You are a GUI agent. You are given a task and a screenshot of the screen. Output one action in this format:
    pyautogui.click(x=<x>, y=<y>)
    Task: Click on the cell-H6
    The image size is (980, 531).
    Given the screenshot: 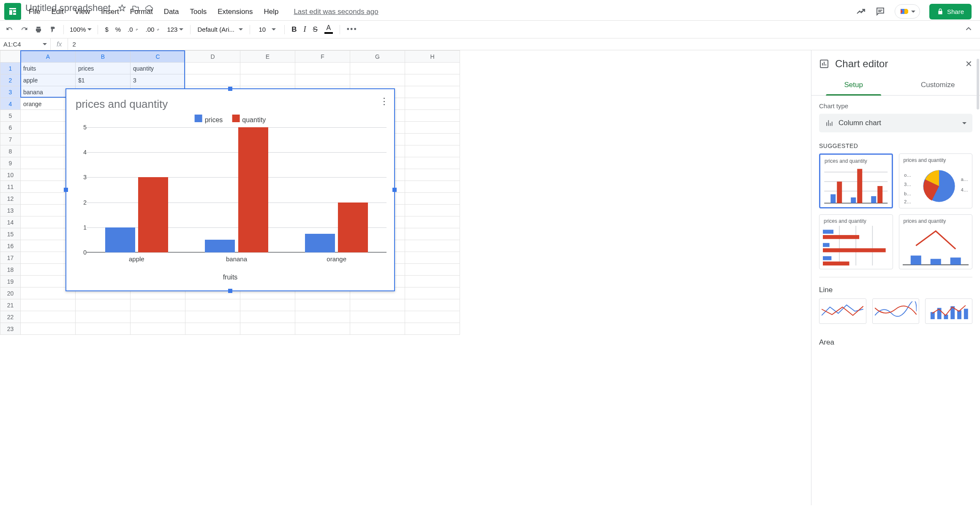 What is the action you would take?
    pyautogui.click(x=433, y=128)
    